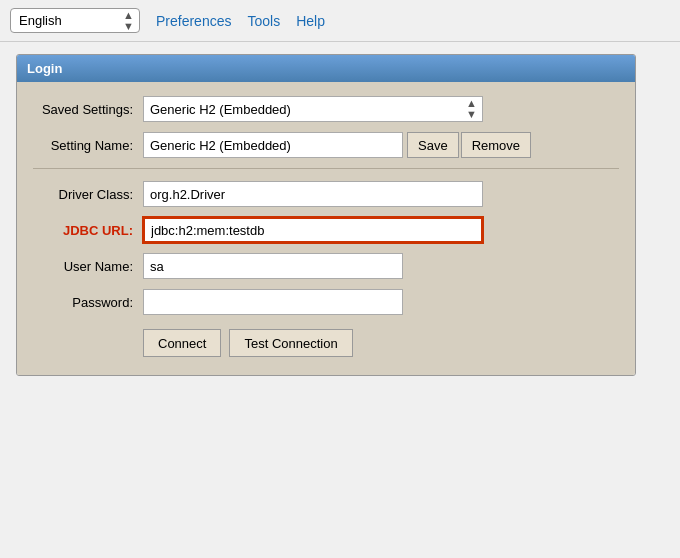 The width and height of the screenshot is (680, 558). What do you see at coordinates (240, 21) in the screenshot?
I see `menu-links: Preferences Tools Help` at bounding box center [240, 21].